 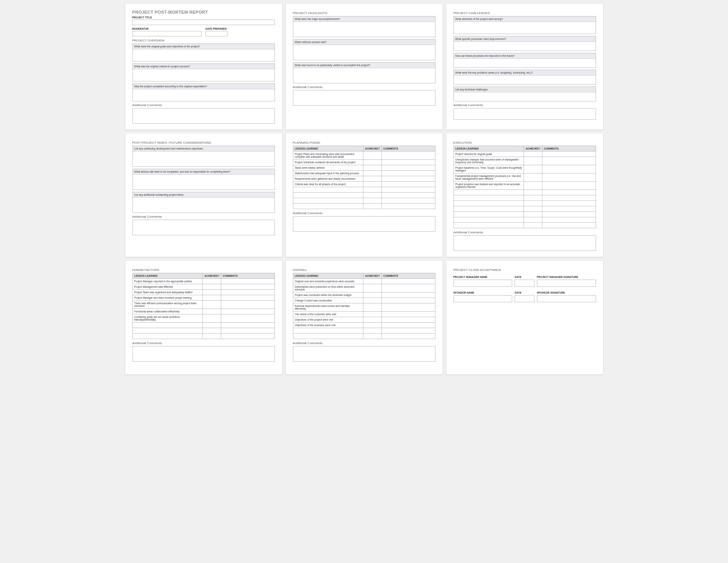 I want to click on postproject-comments-box, so click(x=204, y=227).